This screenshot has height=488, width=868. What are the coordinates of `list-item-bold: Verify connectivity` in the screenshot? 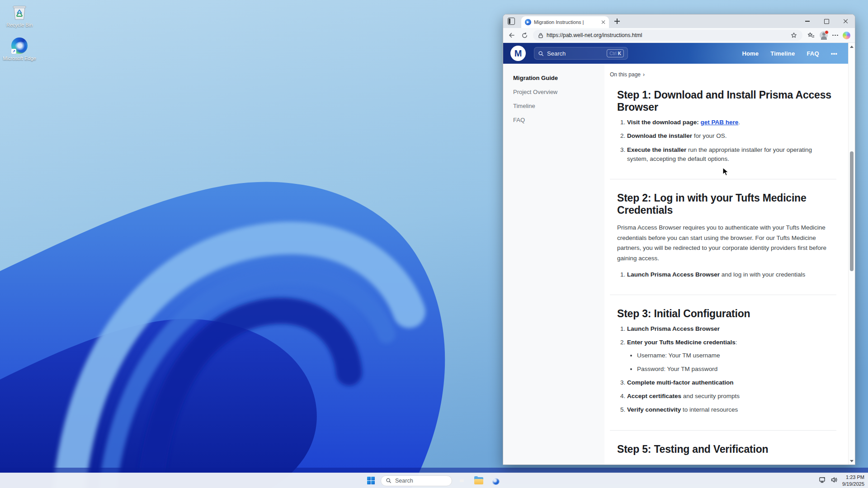 It's located at (654, 409).